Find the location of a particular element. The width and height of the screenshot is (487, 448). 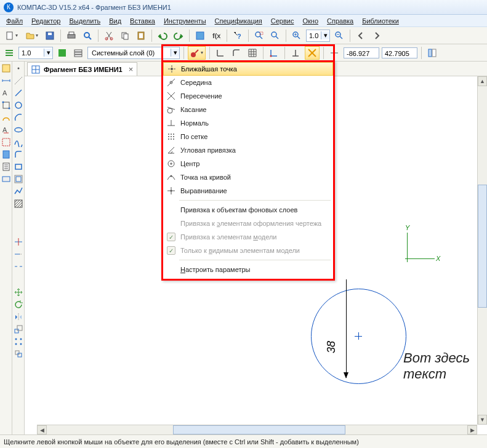

tool-copy-icon is located at coordinates (18, 354).